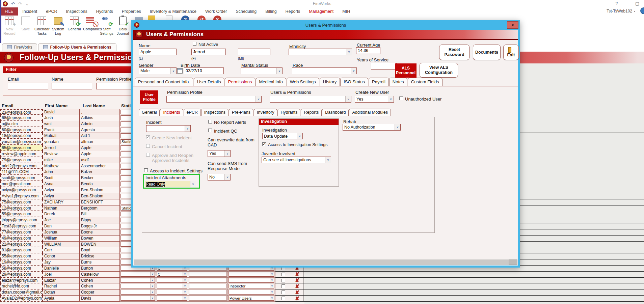 This screenshot has width=644, height=304. Describe the element at coordinates (61, 245) in the screenshot. I see `cell-first-name: WILLIAM` at that location.